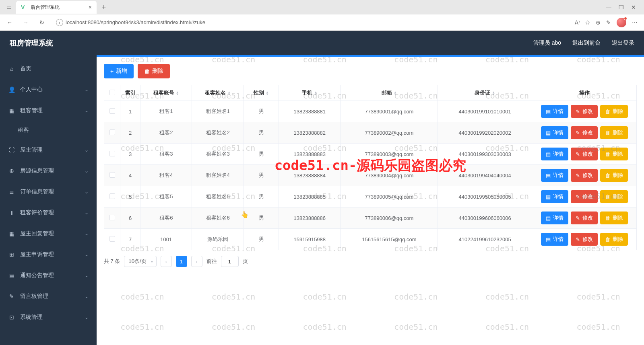  What do you see at coordinates (230, 261) in the screenshot?
I see `goto-page-input` at bounding box center [230, 261].